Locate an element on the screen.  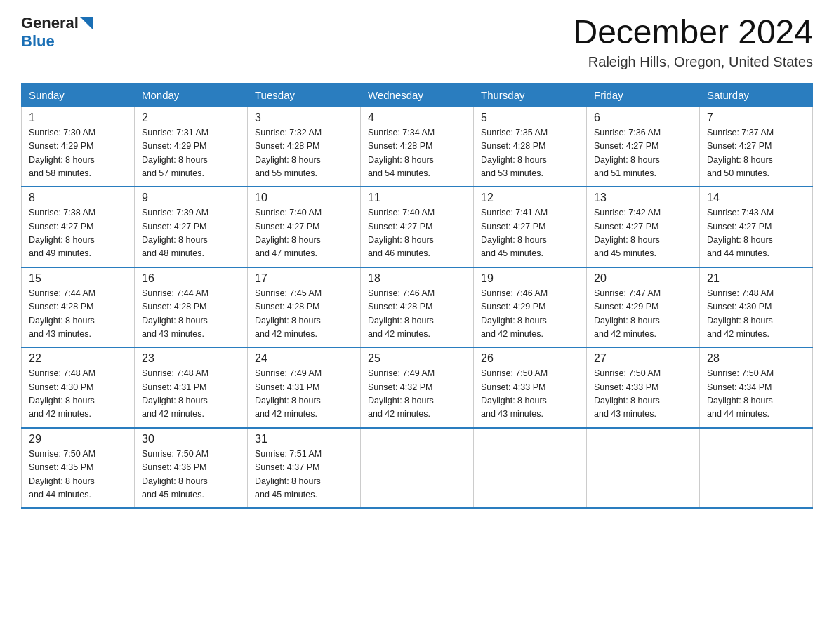
day-number: 22 is located at coordinates (78, 358).